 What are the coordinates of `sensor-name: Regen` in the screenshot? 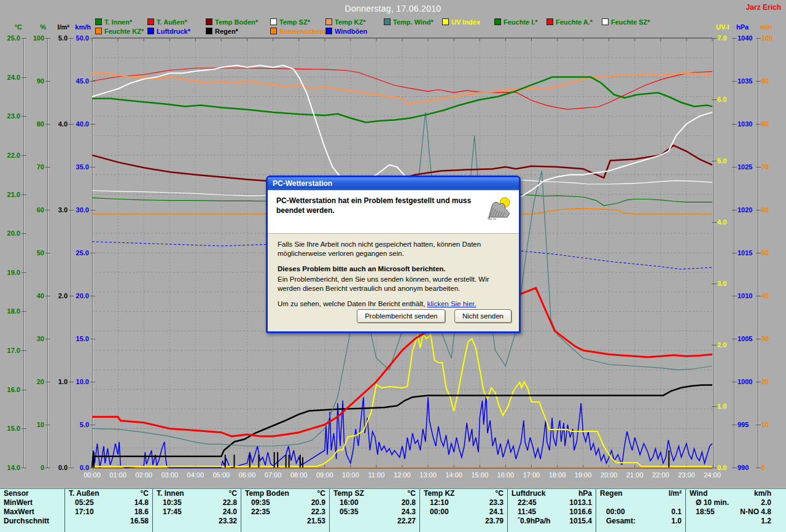 It's located at (612, 493).